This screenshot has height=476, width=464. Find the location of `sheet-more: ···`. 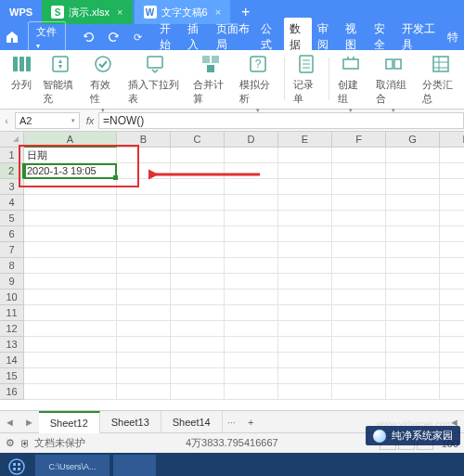

sheet-more: ··· is located at coordinates (232, 422).